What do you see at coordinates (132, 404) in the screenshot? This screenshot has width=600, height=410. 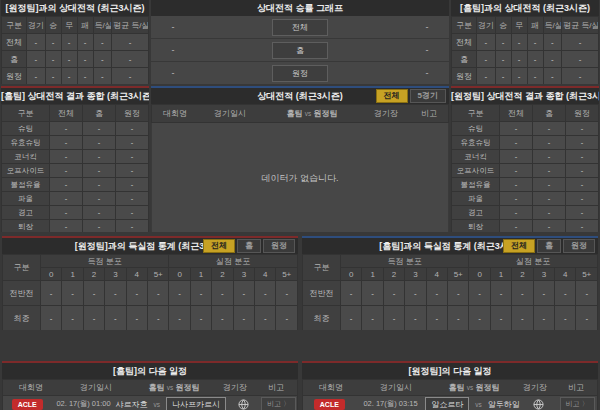 I see `home-team-name: 샤르자흐` at bounding box center [132, 404].